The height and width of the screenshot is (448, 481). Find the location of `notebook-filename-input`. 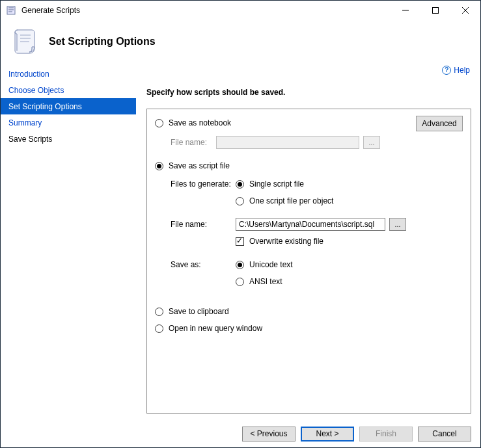

notebook-filename-input is located at coordinates (288, 142).